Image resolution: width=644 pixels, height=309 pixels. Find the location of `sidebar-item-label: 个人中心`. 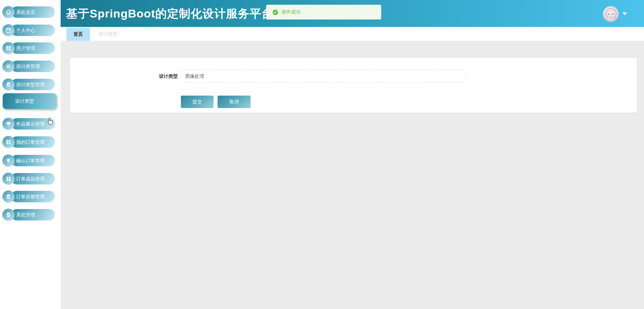

sidebar-item-label: 个人中心 is located at coordinates (33, 30).